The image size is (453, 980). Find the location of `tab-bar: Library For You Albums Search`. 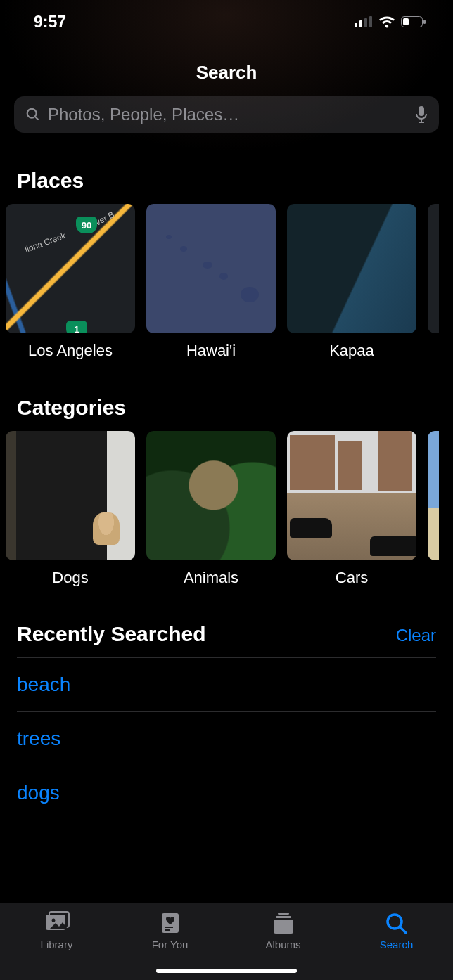

tab-bar: Library For You Albums Search is located at coordinates (226, 941).